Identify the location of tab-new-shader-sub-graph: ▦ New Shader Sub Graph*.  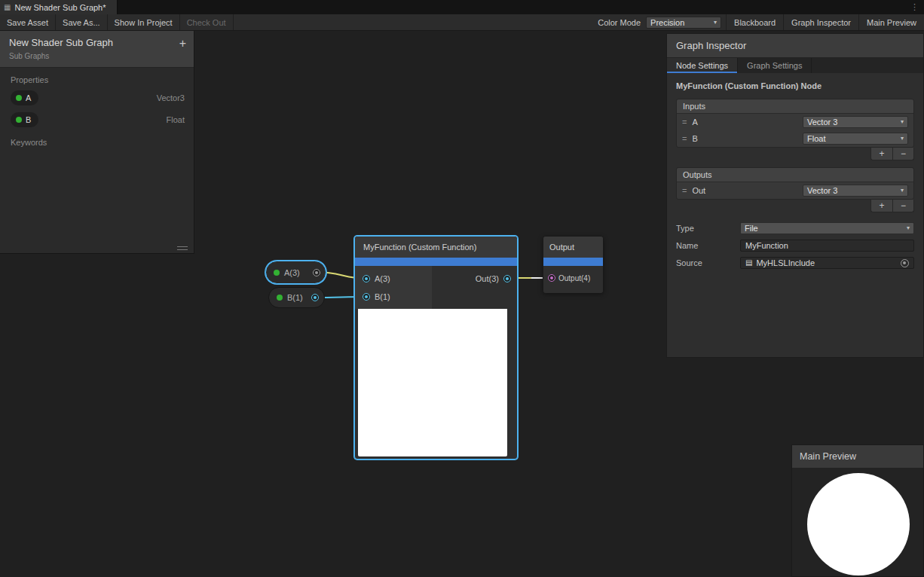
(59, 8).